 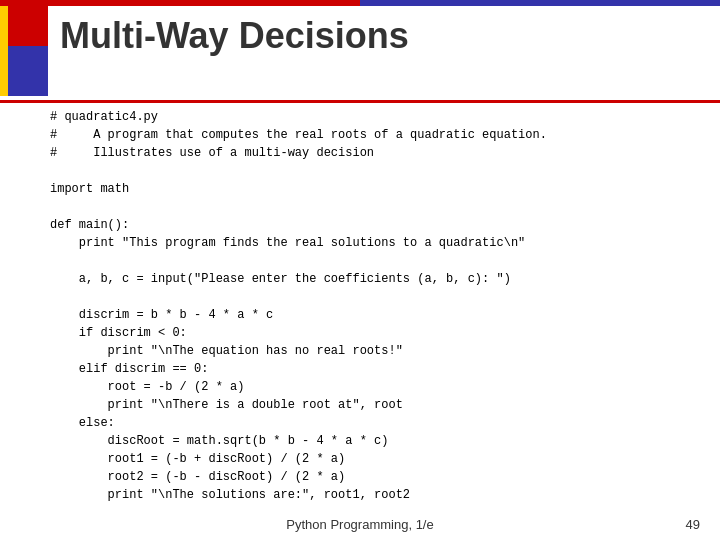 I want to click on code-line: root = -b / (2 * a), so click(x=370, y=387).